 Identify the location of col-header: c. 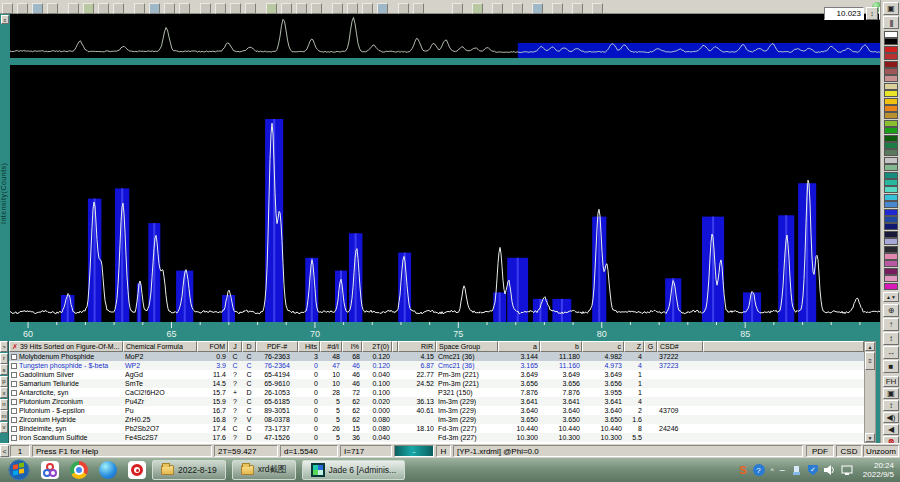
(603, 346).